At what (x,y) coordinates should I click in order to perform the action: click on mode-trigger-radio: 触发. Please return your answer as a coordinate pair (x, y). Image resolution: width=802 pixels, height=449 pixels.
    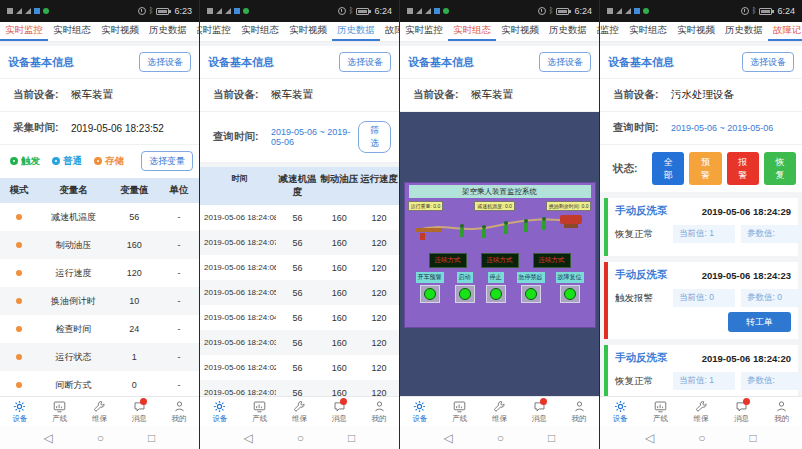
    Looking at the image, I should click on (25, 162).